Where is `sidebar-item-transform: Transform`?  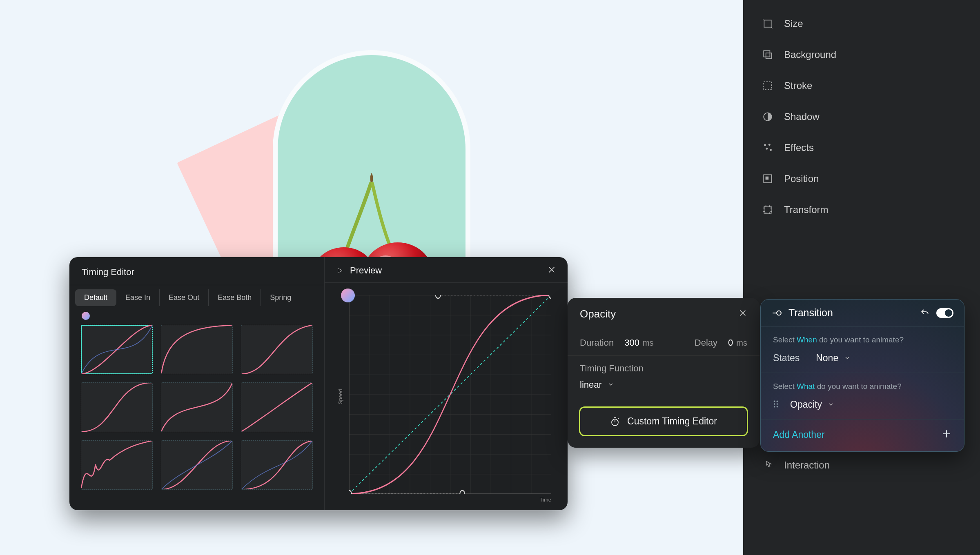
sidebar-item-transform: Transform is located at coordinates (862, 210).